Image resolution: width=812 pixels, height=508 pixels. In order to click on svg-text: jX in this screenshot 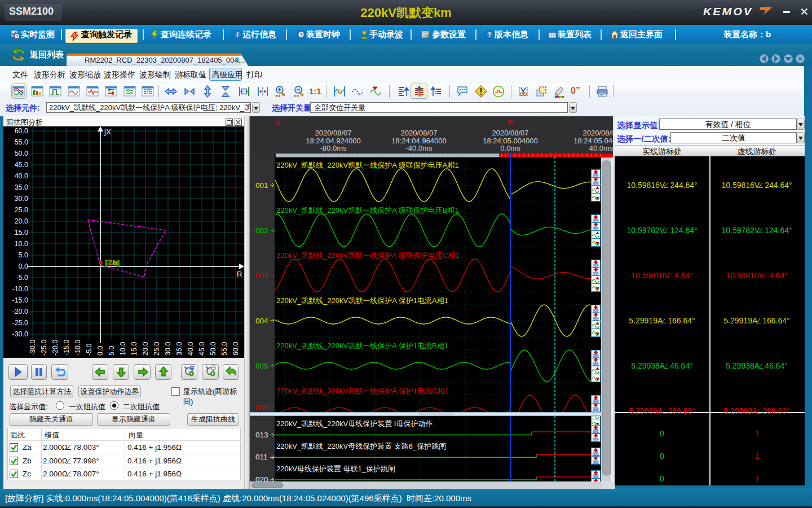, I will do `click(107, 132)`.